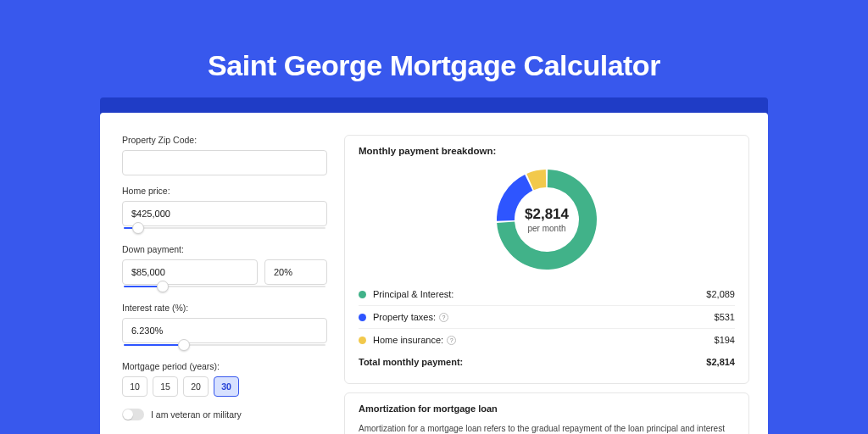 This screenshot has height=434, width=868. I want to click on down-payment-block: Down payment:, so click(225, 268).